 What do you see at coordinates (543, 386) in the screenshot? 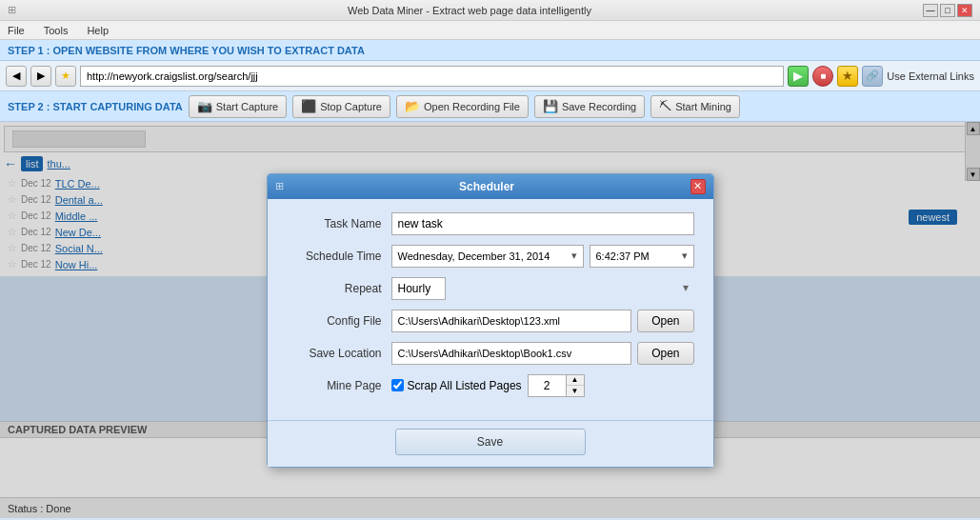
I see `mine-page-controls: Scrap All Listed Pages ▲ ▼` at bounding box center [543, 386].